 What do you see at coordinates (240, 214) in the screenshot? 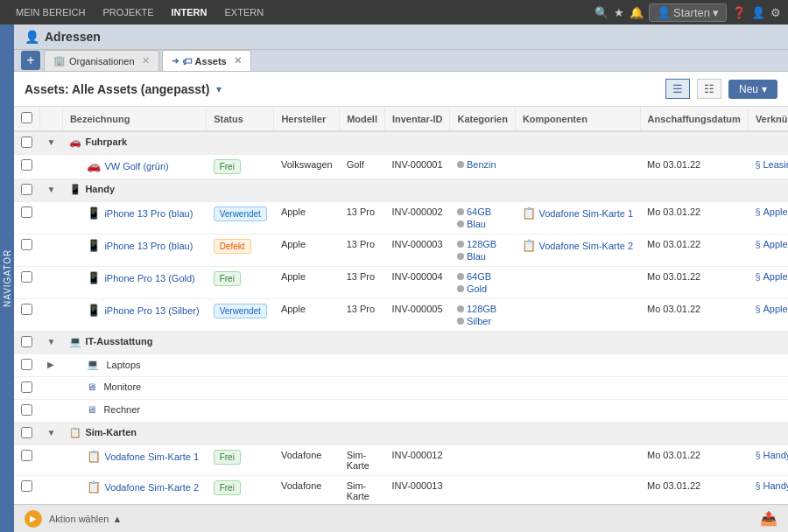
I see `status-badge: Verwendet` at bounding box center [240, 214].